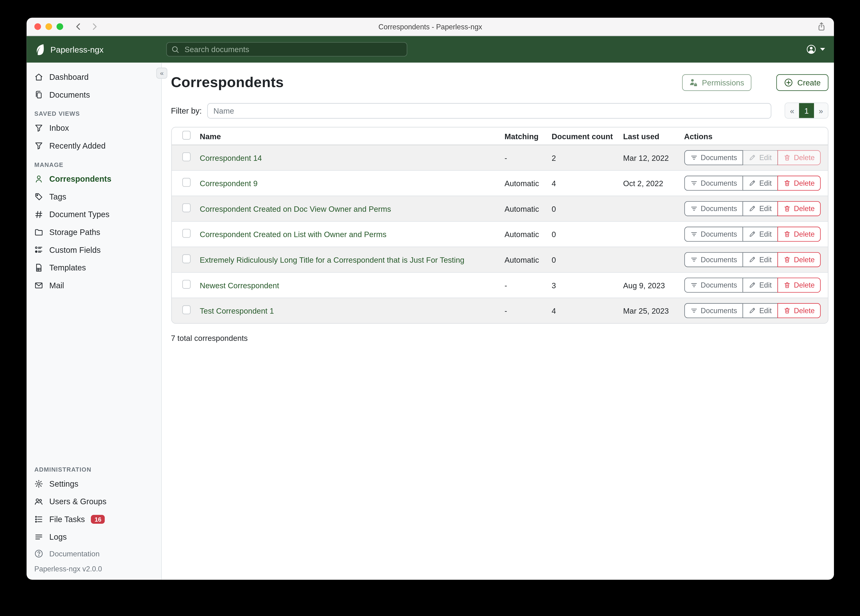  What do you see at coordinates (78, 27) in the screenshot?
I see `back-icon` at bounding box center [78, 27].